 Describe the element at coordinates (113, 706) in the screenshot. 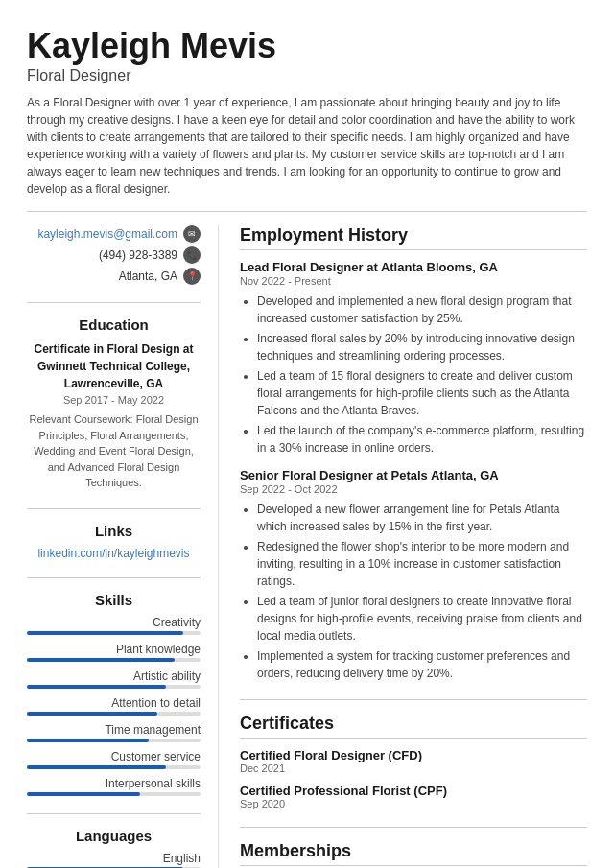

I see `skills-list: Creativity Plant knowledge Artistic abil…` at that location.